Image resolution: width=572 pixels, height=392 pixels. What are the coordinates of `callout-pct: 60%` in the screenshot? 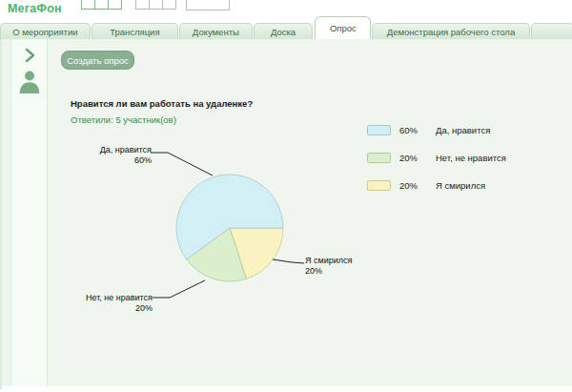 It's located at (100, 160).